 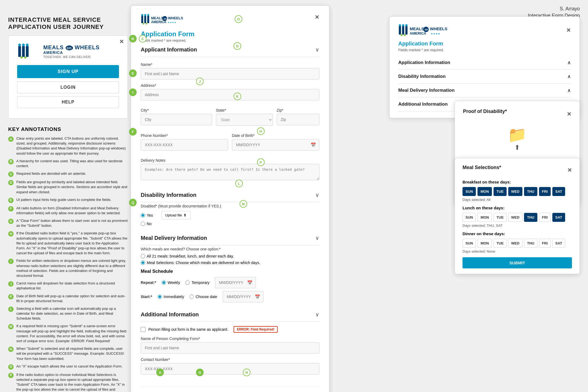 What do you see at coordinates (143, 263) in the screenshot?
I see `meal-selections-radio` at bounding box center [143, 263].